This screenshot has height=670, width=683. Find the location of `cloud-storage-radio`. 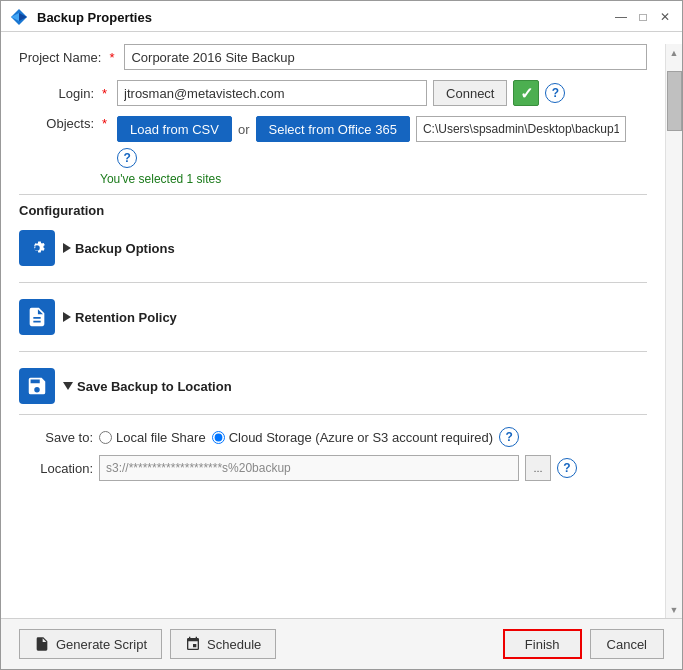

cloud-storage-radio is located at coordinates (218, 438).